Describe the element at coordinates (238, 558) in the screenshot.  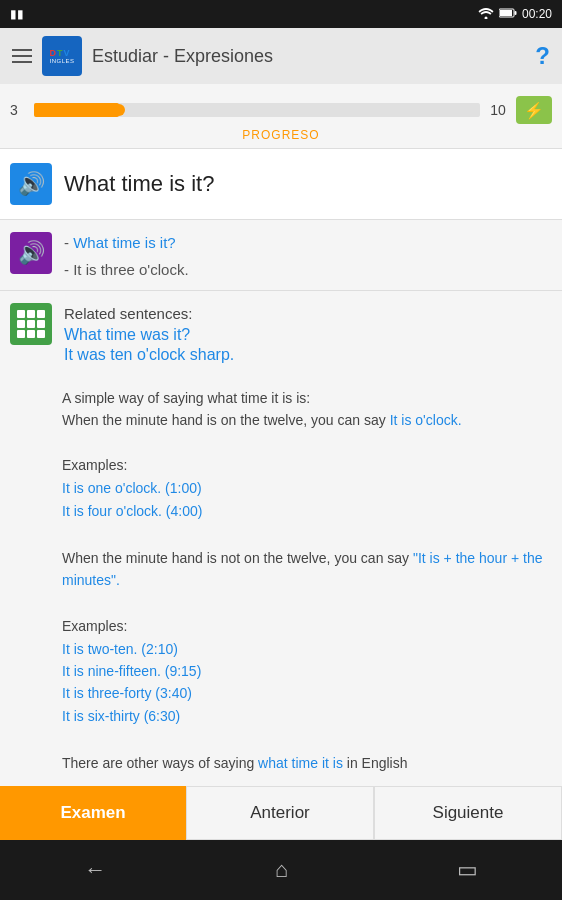
I see `para3-text: When the minute hand is not on the twelv…` at that location.